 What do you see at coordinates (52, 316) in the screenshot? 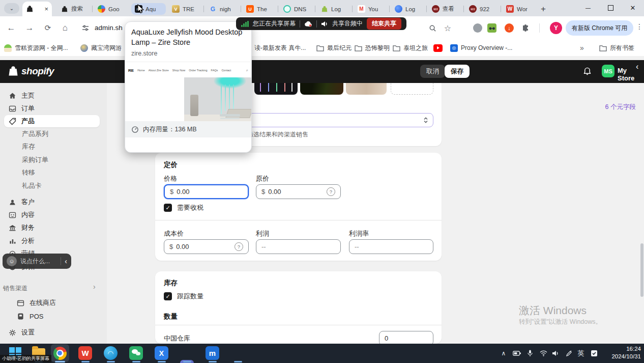
I see `sidebar-item-pos: POS` at bounding box center [52, 316].